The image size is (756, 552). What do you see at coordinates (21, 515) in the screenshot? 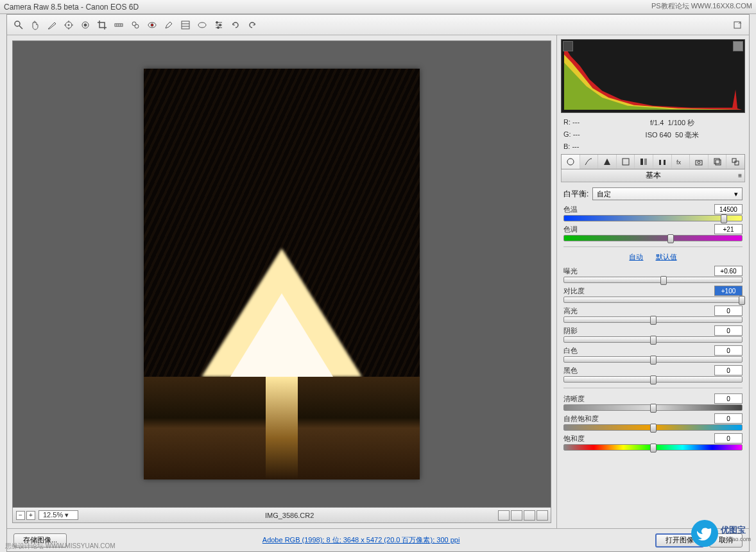
I see `zoom-out-button: −` at bounding box center [21, 515].